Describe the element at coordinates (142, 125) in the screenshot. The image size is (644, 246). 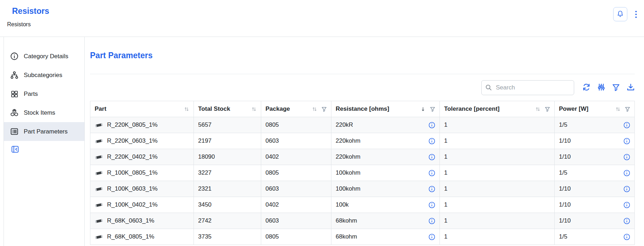
I see `cell-part: R_220K_0805_1%` at that location.